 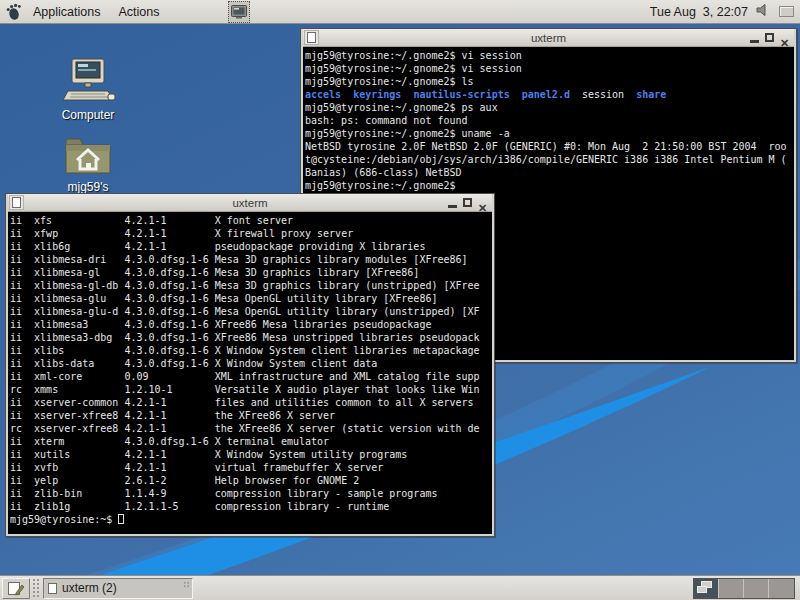 I want to click on terminal-line: rc xserver-xfree8 4.2.1-1 the XFree86 X …, so click(x=251, y=428).